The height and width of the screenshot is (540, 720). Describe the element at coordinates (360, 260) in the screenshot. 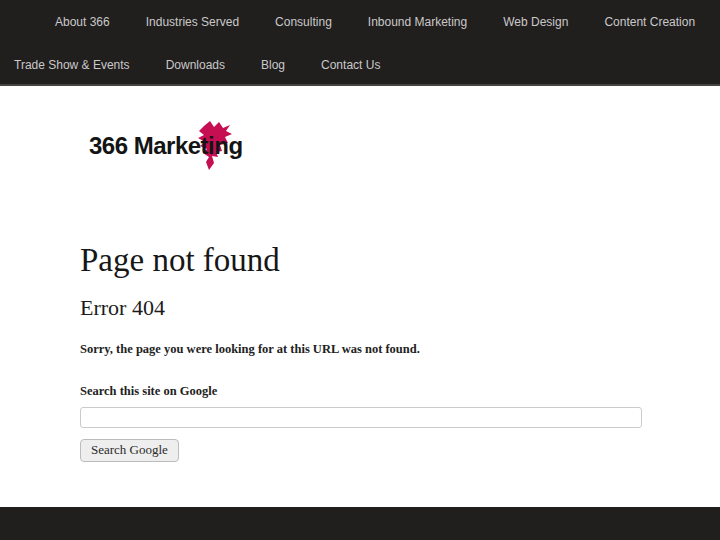

I see `page-title: Page not found` at that location.